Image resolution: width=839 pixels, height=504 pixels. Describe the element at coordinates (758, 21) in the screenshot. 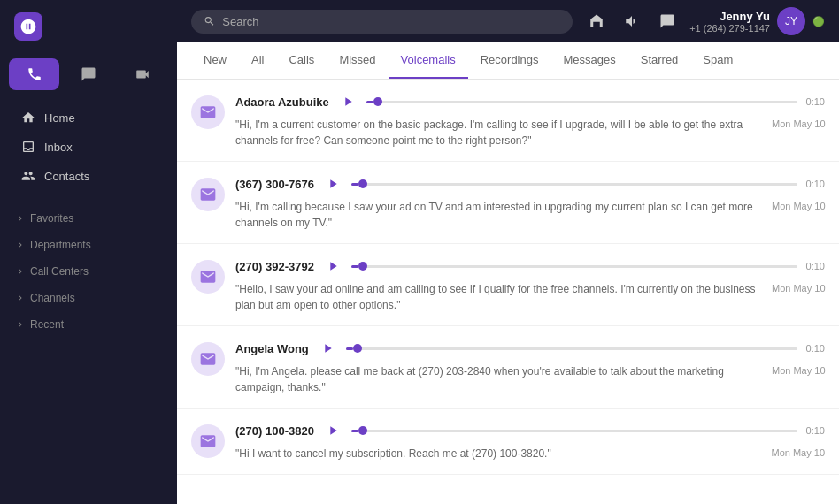

I see `user-profile: Jenny Yu +1 (264) 279-1147 JY 🟢` at that location.